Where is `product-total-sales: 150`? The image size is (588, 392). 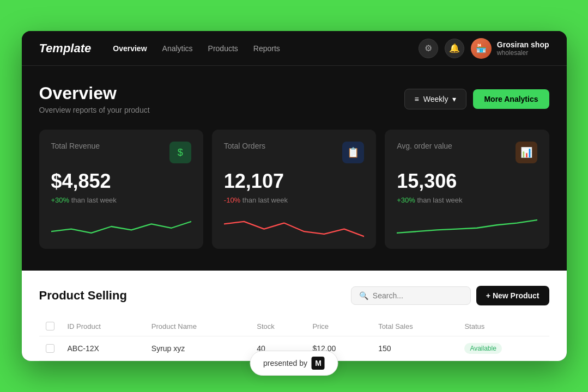 product-total-sales: 150 is located at coordinates (415, 348).